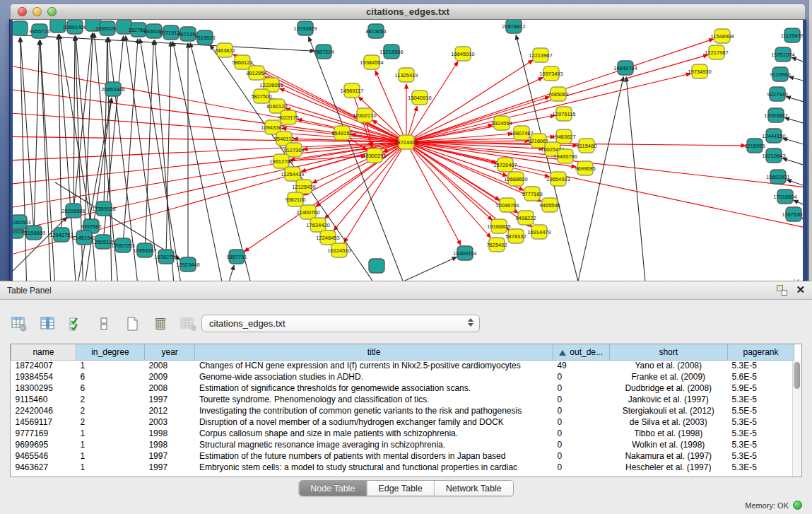 The width and height of the screenshot is (812, 514). I want to click on cell-short: de Silva et al. (2003), so click(669, 422).